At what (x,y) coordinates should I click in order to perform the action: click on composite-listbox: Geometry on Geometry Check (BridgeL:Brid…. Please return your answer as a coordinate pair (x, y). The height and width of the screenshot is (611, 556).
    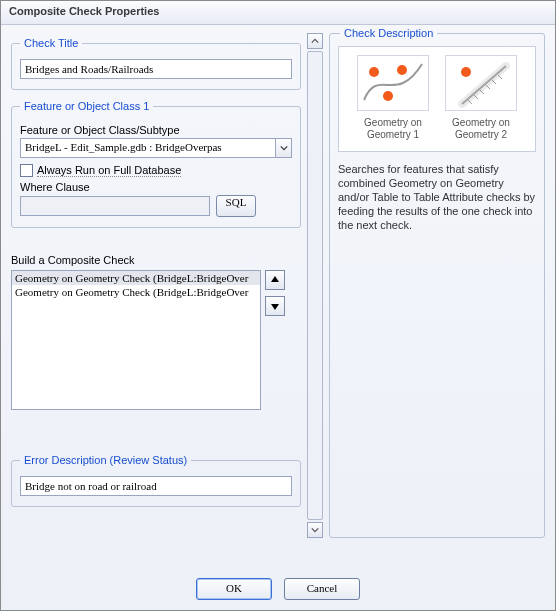
    Looking at the image, I should click on (136, 340).